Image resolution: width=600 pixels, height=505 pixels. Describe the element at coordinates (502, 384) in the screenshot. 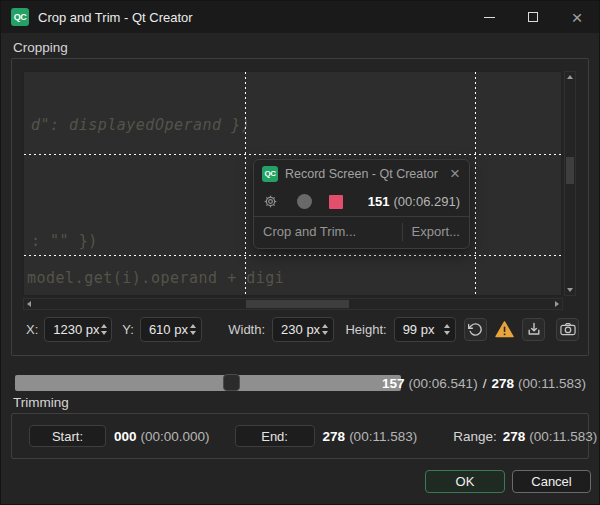

I see `total-frame: 278` at that location.